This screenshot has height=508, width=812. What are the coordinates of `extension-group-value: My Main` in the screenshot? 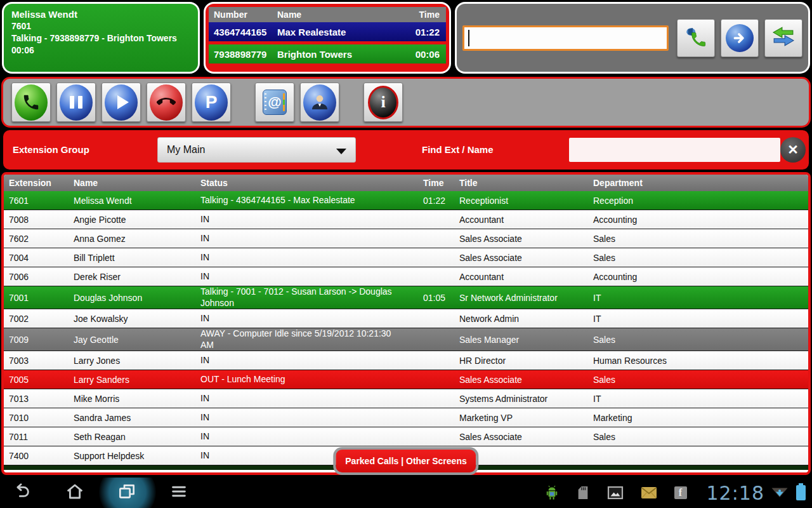 It's located at (186, 150).